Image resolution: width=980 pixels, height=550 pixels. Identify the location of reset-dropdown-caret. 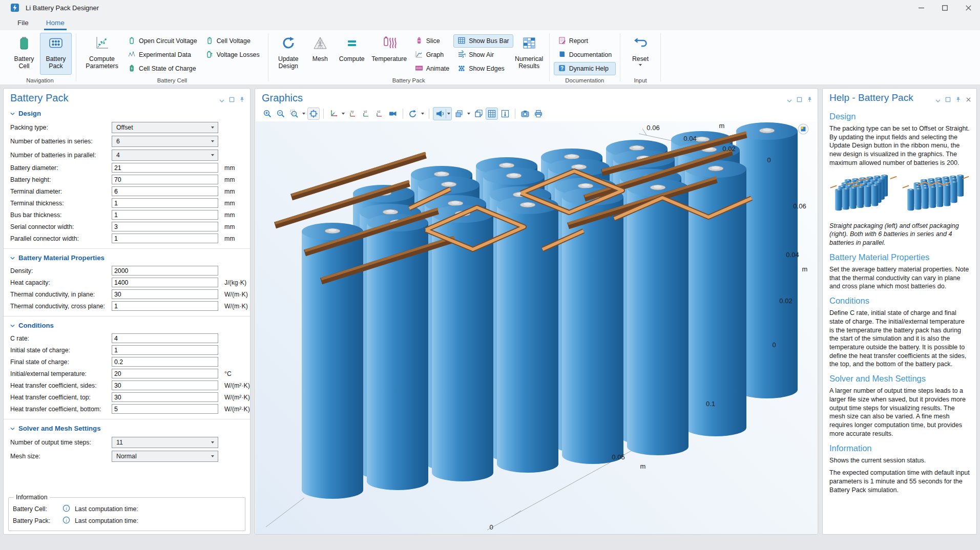
(640, 65).